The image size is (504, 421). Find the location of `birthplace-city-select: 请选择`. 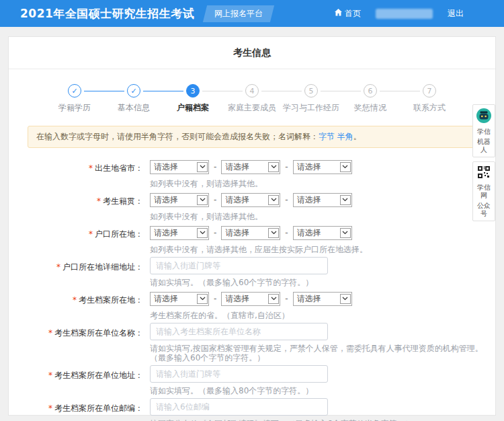

birthplace-city-select: 请选择 is located at coordinates (251, 167).